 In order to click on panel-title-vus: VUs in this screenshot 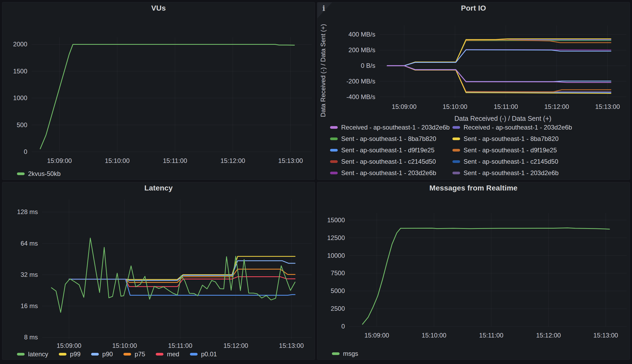, I will do `click(158, 8)`.